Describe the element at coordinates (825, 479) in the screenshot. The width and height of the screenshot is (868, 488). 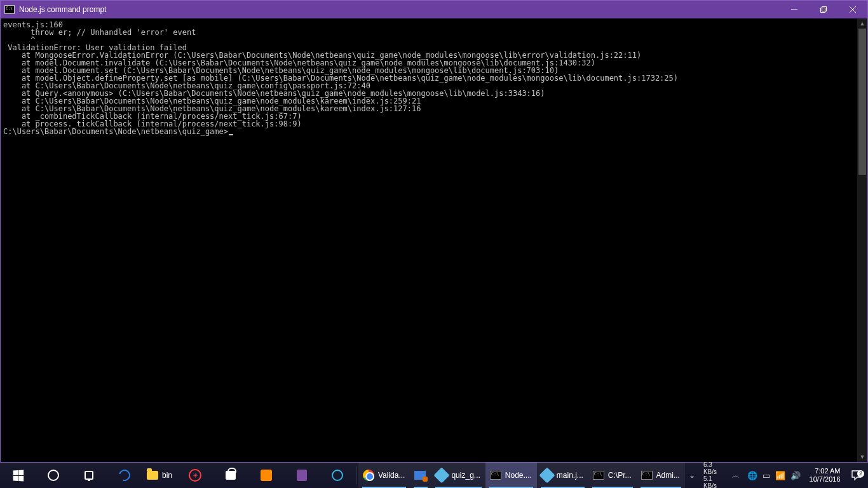
I see `clock-date: 10/7/2016` at that location.